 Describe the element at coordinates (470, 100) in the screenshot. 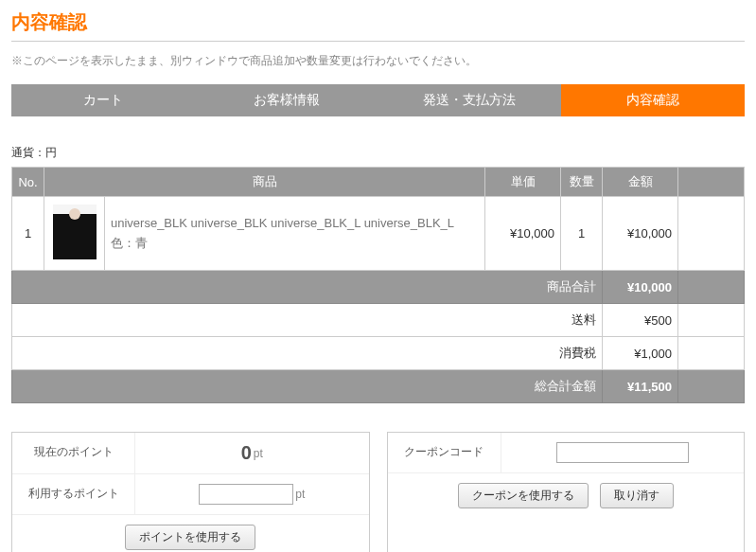

I see `step-shipping: 発送・支払方法` at that location.